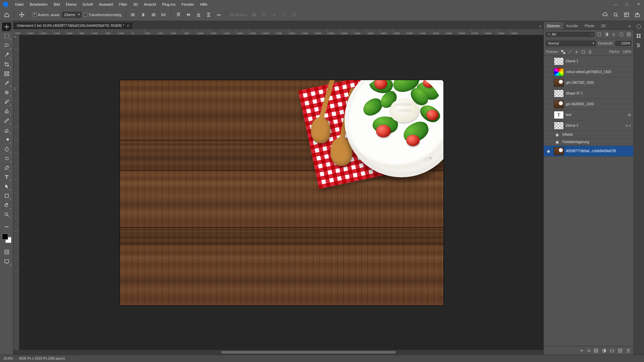 This screenshot has height=362, width=644. What do you see at coordinates (629, 126) in the screenshot?
I see `fx-indicator: fx ▾` at bounding box center [629, 126].